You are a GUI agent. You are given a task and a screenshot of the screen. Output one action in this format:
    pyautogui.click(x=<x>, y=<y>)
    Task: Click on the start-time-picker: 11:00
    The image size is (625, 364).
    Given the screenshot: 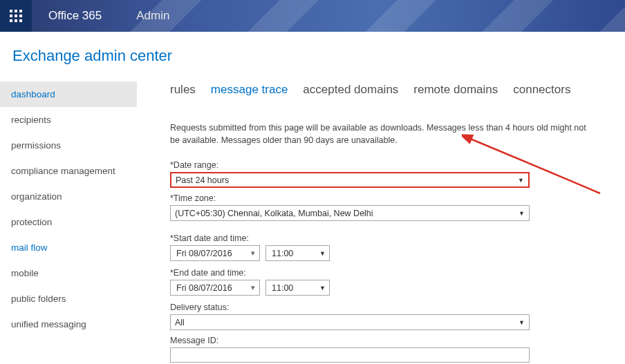 What is the action you would take?
    pyautogui.click(x=297, y=253)
    